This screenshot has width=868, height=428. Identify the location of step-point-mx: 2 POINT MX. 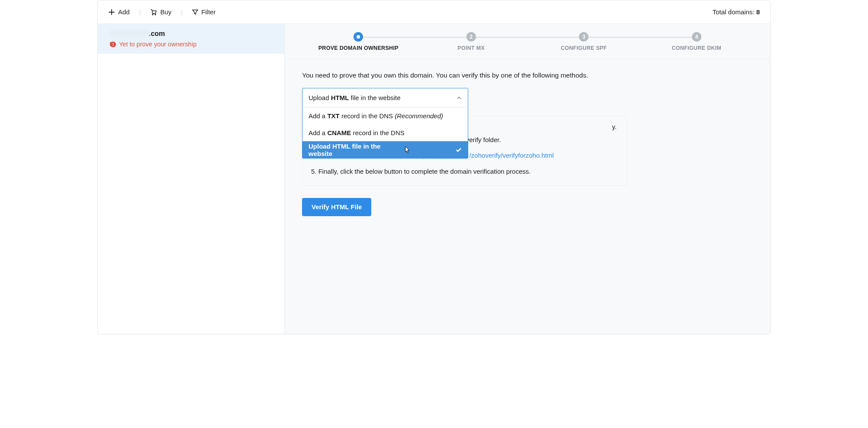
(472, 42).